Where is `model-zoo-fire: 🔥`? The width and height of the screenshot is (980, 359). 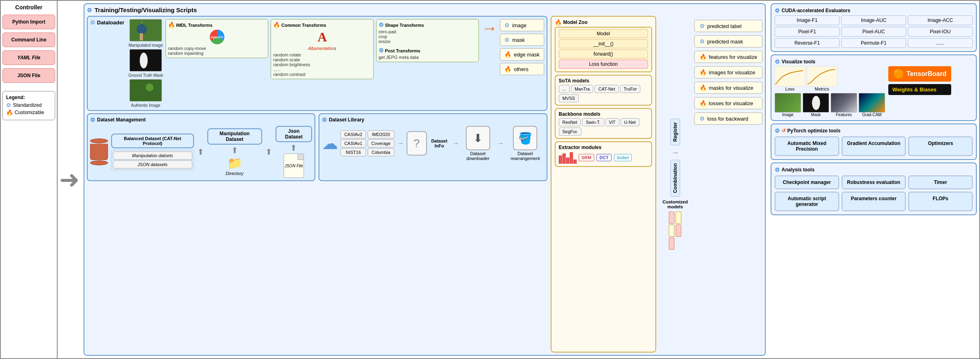 model-zoo-fire: 🔥 is located at coordinates (558, 22).